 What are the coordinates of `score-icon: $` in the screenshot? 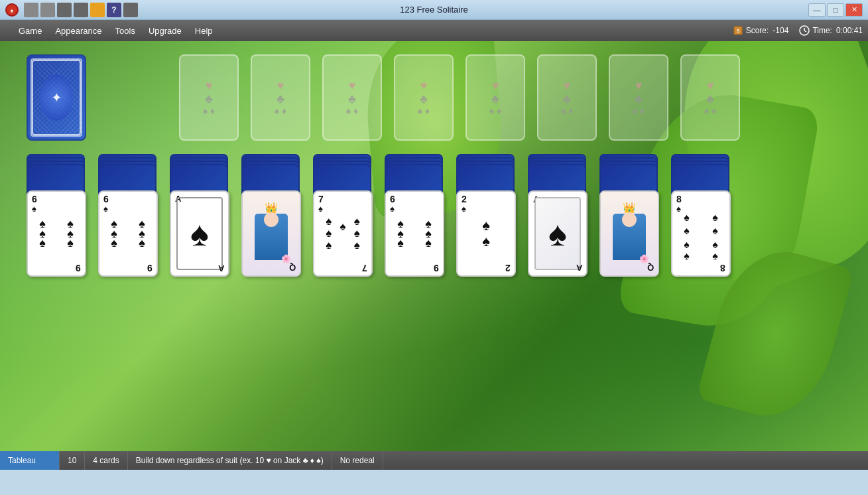 It's located at (738, 31).